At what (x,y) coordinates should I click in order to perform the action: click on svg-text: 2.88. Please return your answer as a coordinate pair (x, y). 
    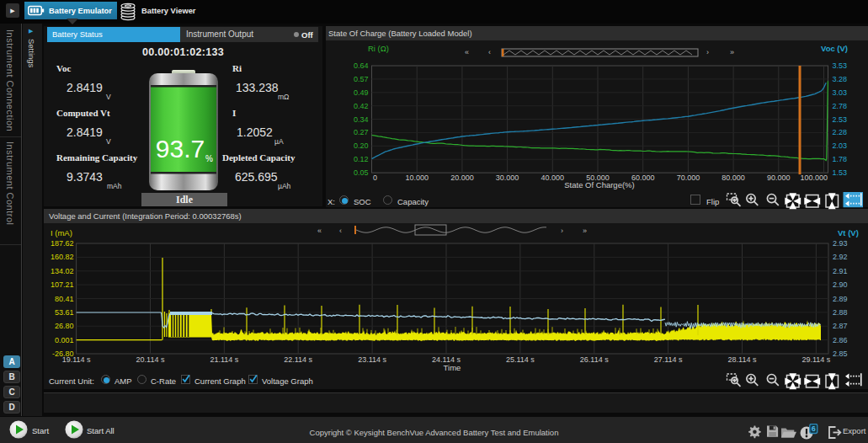
    Looking at the image, I should click on (840, 312).